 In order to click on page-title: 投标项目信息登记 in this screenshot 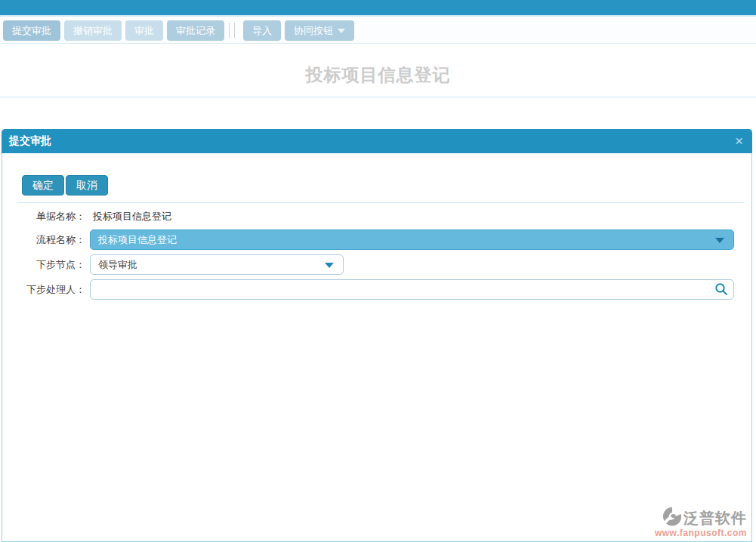, I will do `click(378, 75)`.